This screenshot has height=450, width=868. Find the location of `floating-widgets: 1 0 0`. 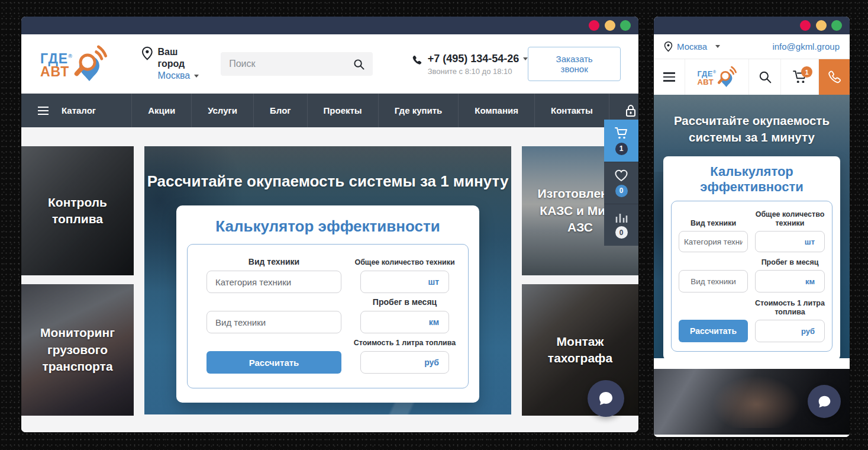

floating-widgets: 1 0 0 is located at coordinates (621, 182).